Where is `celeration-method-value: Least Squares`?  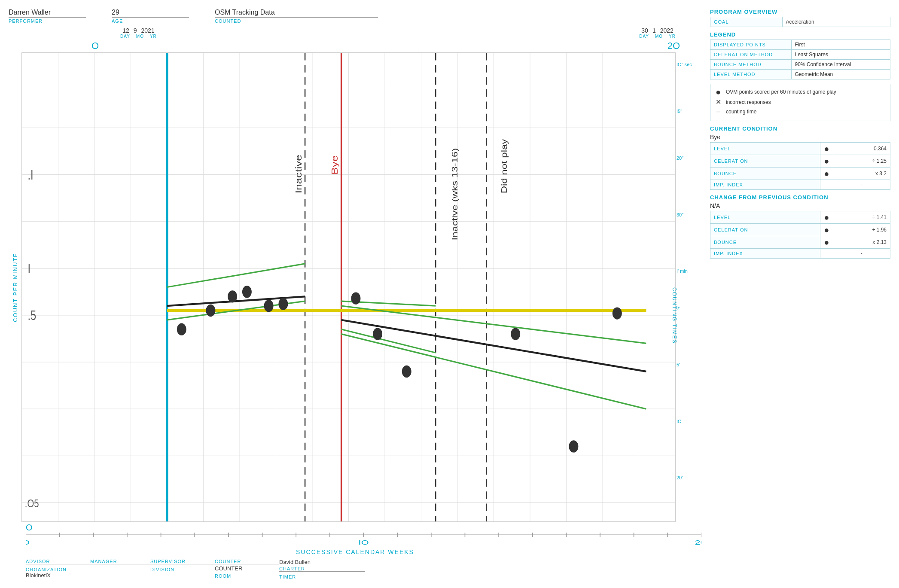 celeration-method-value: Least Squares is located at coordinates (841, 55).